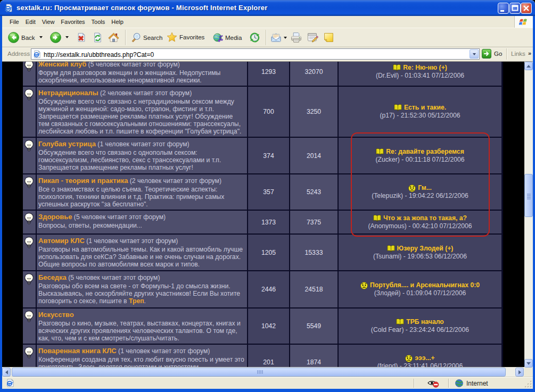  Describe the element at coordinates (83, 181) in the screenshot. I see `forum-link: Пикап - теория и практика` at that location.